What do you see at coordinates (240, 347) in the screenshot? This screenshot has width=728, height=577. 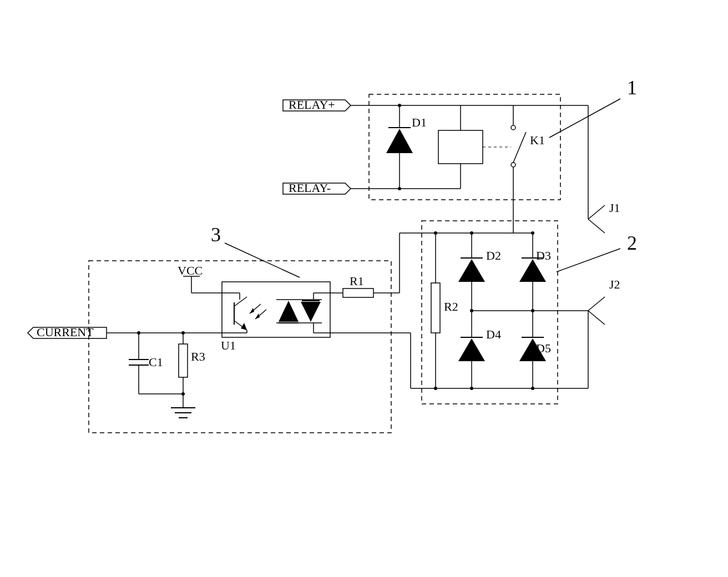 I see `block-3-box` at bounding box center [240, 347].